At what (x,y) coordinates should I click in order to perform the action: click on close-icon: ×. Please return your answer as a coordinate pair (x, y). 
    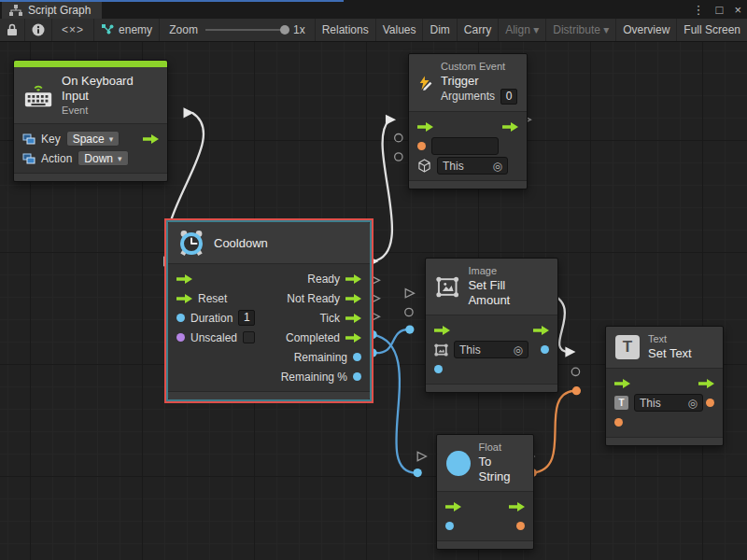
    Looking at the image, I should click on (738, 9).